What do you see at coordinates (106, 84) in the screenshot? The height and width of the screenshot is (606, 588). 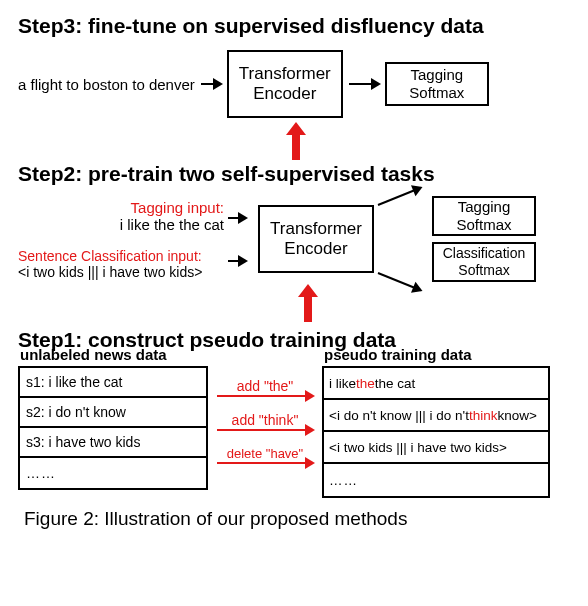 I see `step3-input-text: a flight to boston to denver` at bounding box center [106, 84].